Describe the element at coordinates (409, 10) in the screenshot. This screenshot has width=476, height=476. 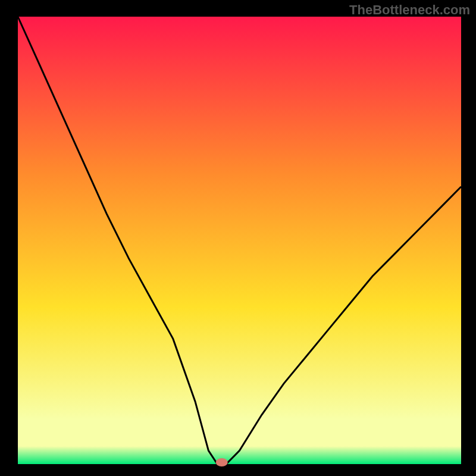
I see `watermark-text: TheBottleneck.com` at that location.